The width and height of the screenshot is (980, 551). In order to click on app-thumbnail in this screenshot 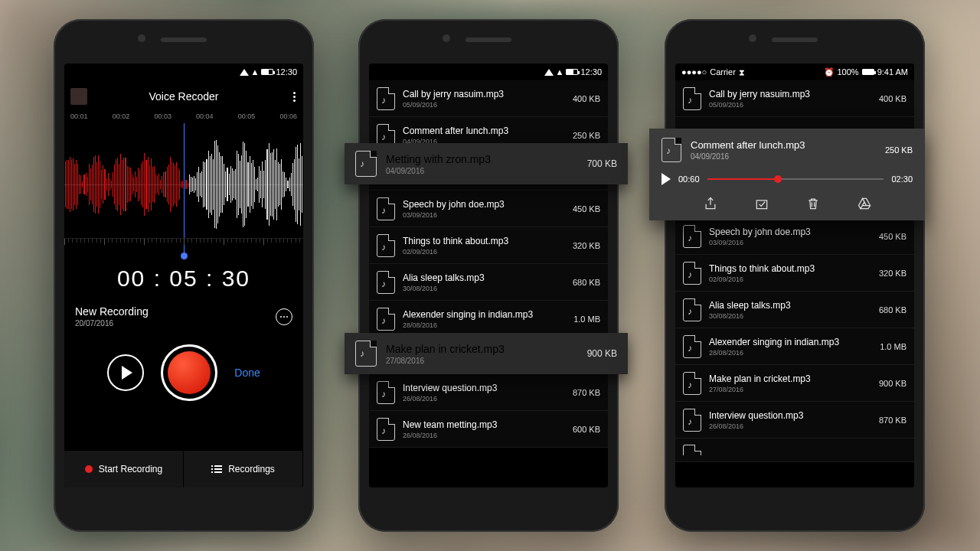, I will do `click(79, 96)`.